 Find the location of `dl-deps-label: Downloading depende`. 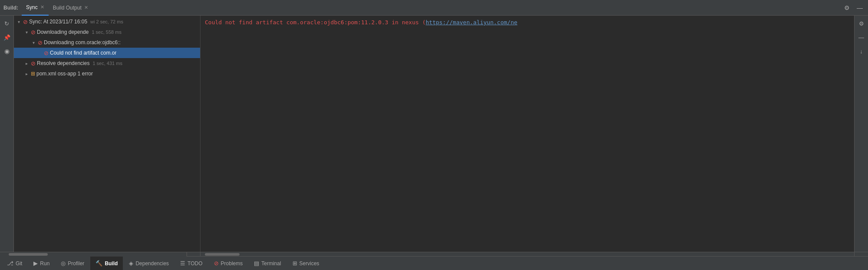

dl-deps-label: Downloading depende is located at coordinates (62, 32).